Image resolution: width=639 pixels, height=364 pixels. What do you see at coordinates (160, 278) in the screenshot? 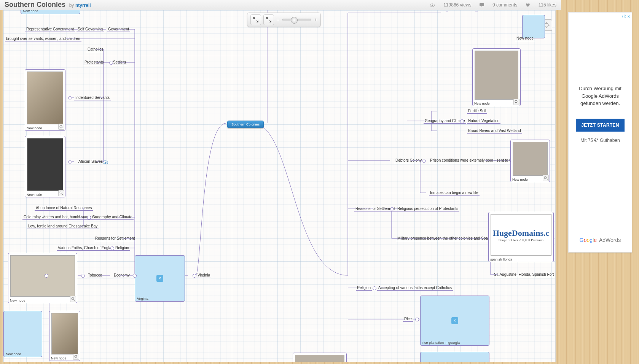
I see `node-virginia-box: × Virginia` at bounding box center [160, 278].